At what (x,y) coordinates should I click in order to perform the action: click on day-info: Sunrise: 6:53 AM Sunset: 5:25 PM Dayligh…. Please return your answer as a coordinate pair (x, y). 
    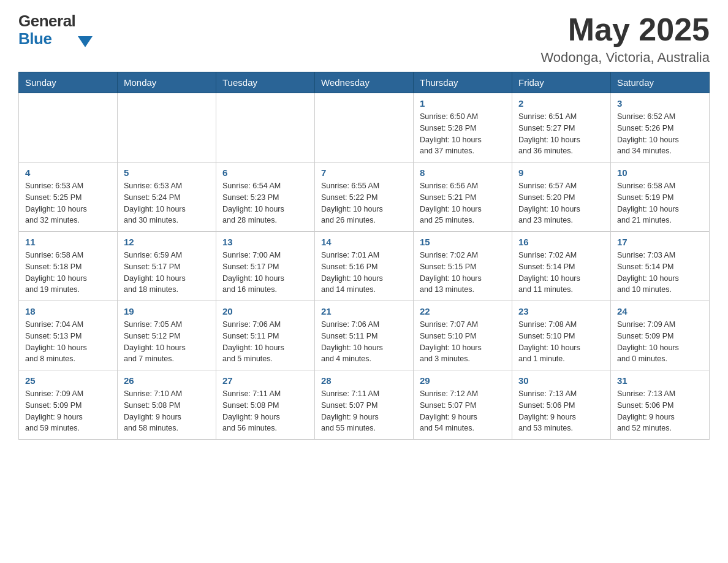
    Looking at the image, I should click on (68, 204).